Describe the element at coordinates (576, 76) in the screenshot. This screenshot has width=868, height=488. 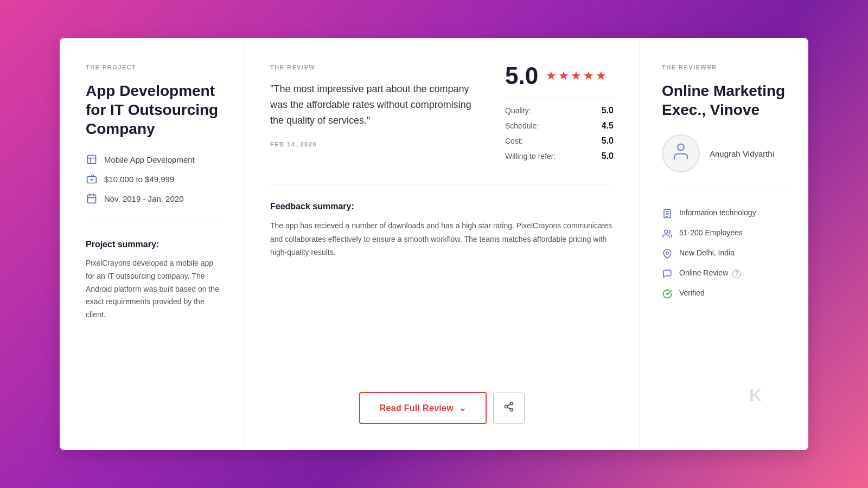
I see `star-3: ★` at that location.